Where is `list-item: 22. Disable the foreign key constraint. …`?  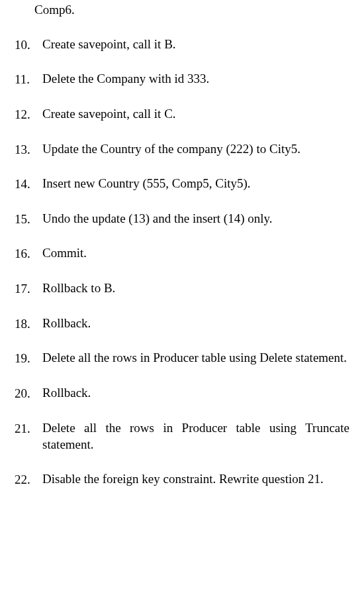 list-item: 22. Disable the foreign key constraint. … is located at coordinates (182, 480).